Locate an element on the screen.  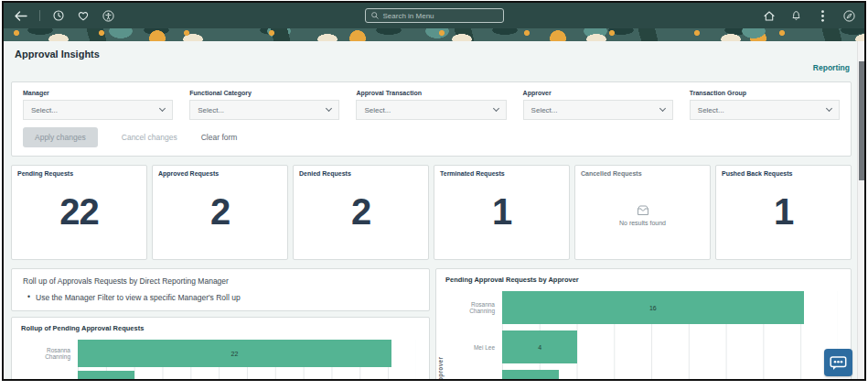
approval-transaction-select: Select... is located at coordinates (431, 110).